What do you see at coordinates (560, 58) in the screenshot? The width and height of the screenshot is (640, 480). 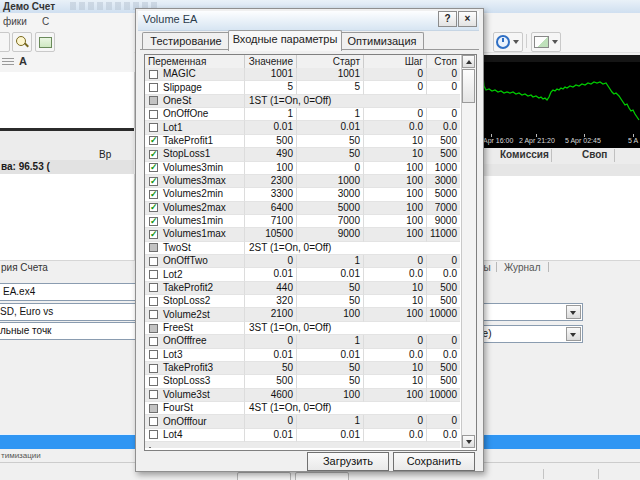 I see `chart-top-strip` at bounding box center [560, 58].